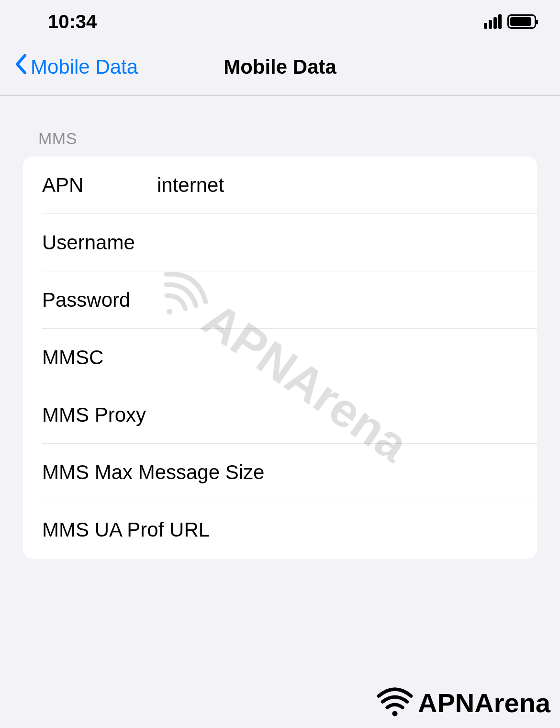  What do you see at coordinates (280, 415) in the screenshot?
I see `row-mms-proxy: MMS Proxy` at bounding box center [280, 415].